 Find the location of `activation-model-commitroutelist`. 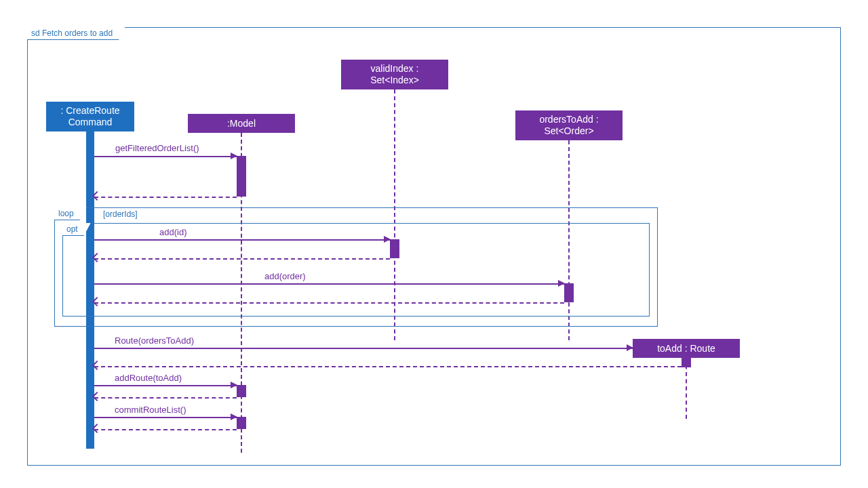

activation-model-commitroutelist is located at coordinates (241, 423).